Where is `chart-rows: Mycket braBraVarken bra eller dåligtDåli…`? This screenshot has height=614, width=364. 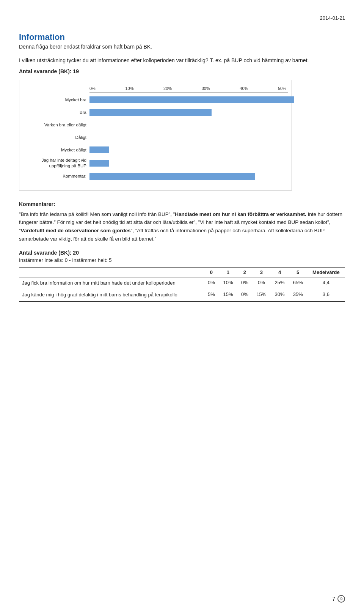 chart-rows: Mycket braBraVarken bra eller dåligtDåli… is located at coordinates (154, 138).